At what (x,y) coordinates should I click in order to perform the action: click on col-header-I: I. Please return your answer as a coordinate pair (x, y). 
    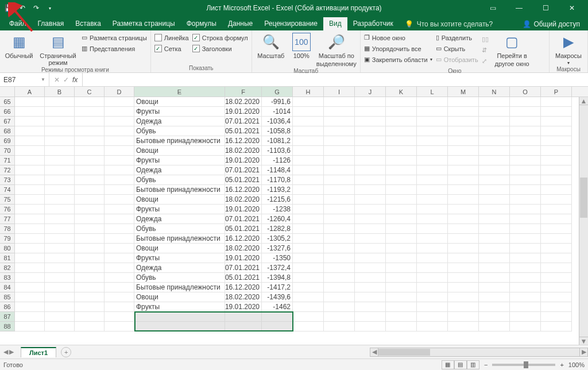
    Looking at the image, I should click on (339, 92).